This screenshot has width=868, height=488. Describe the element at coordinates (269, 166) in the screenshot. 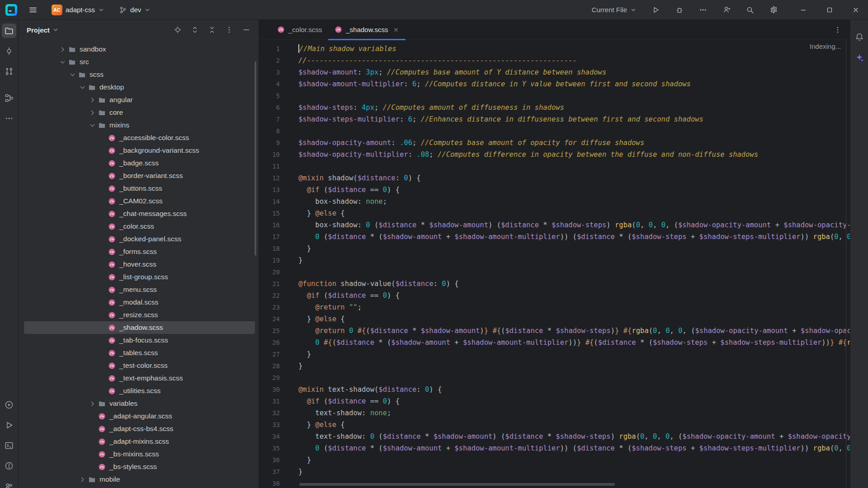

I see `line-number: 11` at that location.